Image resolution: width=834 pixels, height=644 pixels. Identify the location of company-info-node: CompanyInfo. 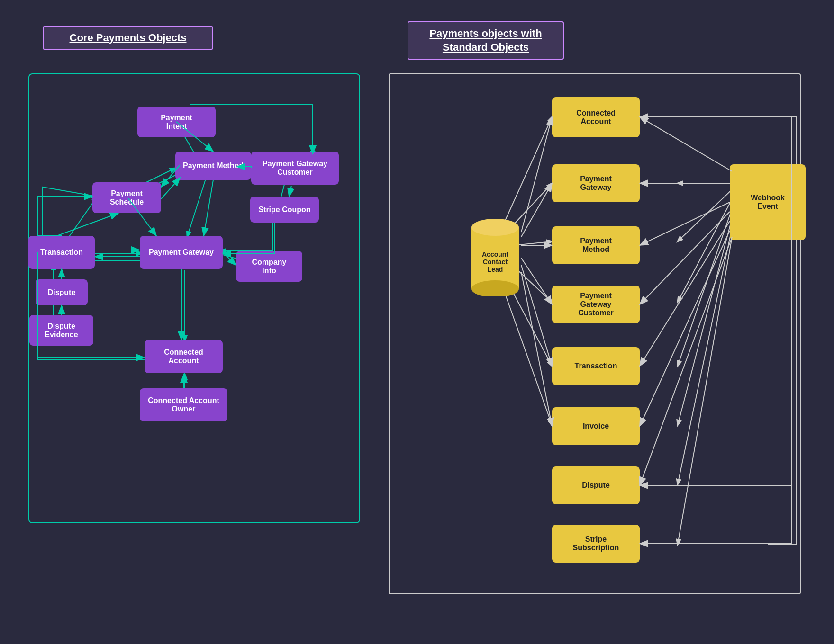
(269, 266).